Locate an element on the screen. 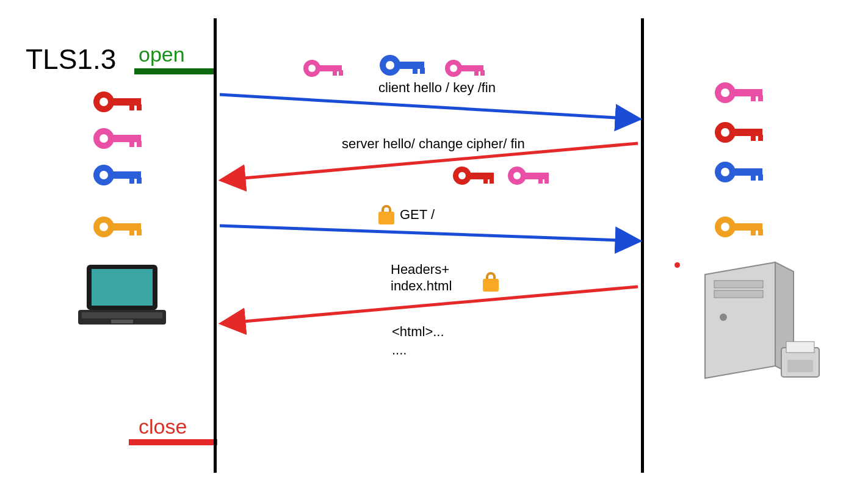  dot-marker is located at coordinates (678, 265).